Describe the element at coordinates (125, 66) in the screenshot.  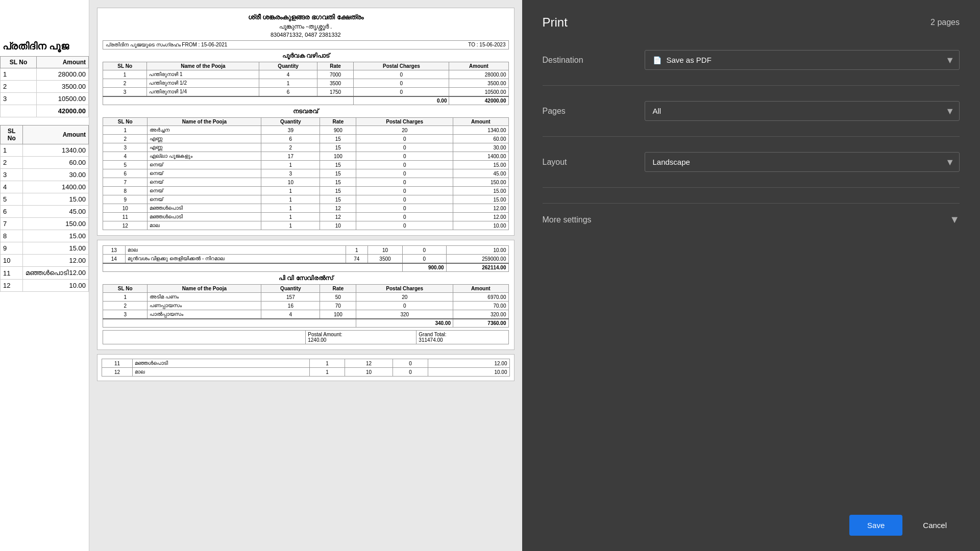
I see `col-slno: SL No` at that location.